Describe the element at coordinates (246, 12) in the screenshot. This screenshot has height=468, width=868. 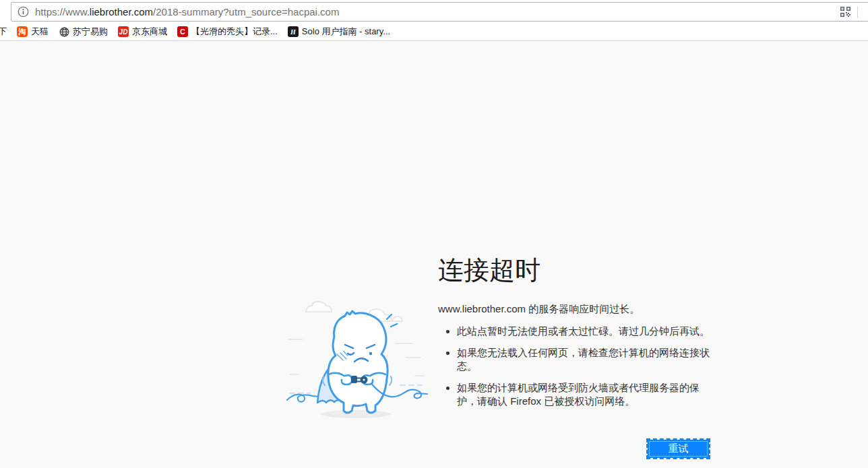
I see `url-path: /2018-summary?utm_source=hacpai.com` at that location.